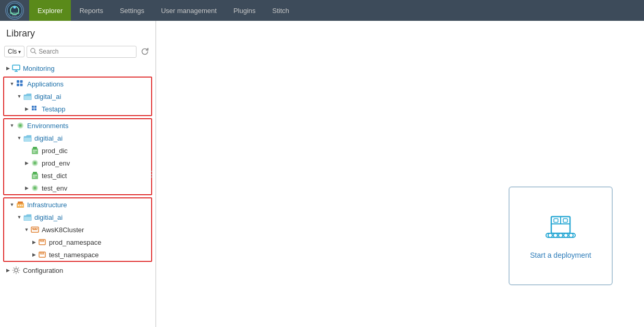 The image size is (644, 327). I want to click on prod-namespace-icon, so click(42, 242).